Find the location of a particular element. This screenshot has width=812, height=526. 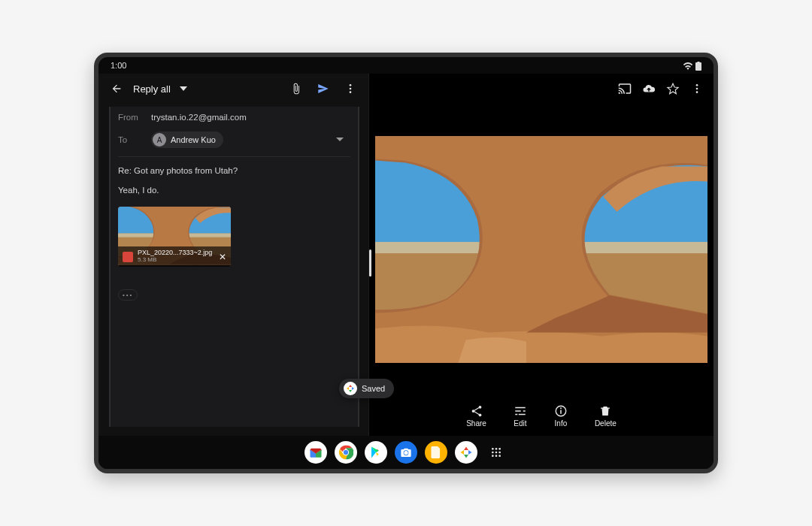

taskbar-play is located at coordinates (376, 452).